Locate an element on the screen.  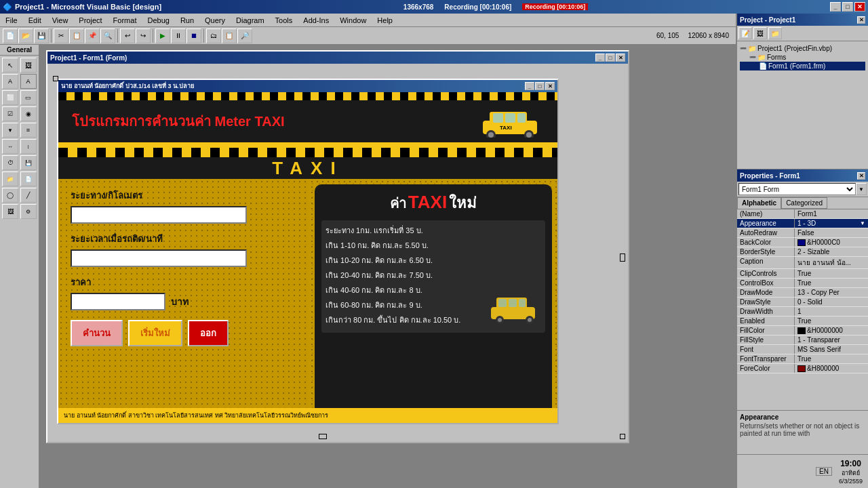
tool-frame: ⬜ is located at coordinates (10, 98).